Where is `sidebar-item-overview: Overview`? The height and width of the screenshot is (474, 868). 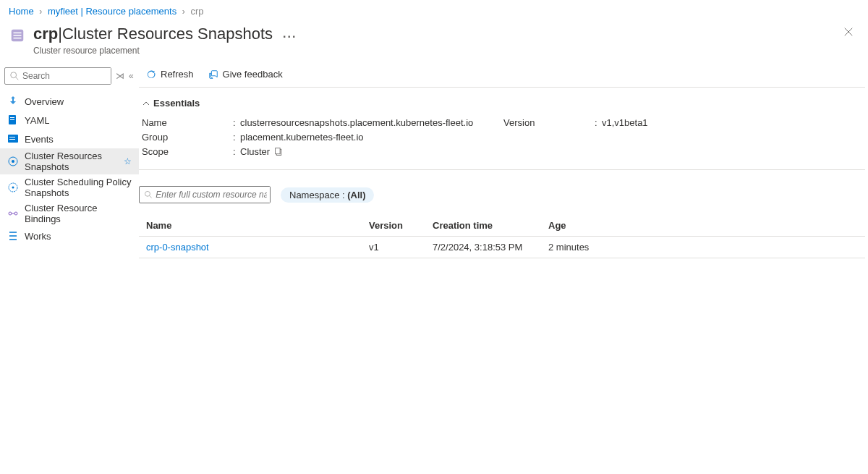
sidebar-item-overview: Overview is located at coordinates (69, 101).